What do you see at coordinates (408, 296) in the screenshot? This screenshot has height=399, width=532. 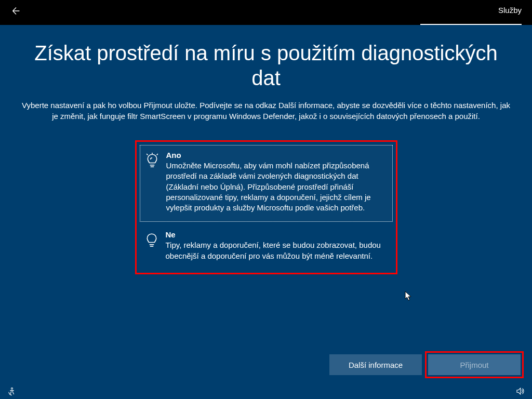 I see `mouse-cursor-icon` at bounding box center [408, 296].